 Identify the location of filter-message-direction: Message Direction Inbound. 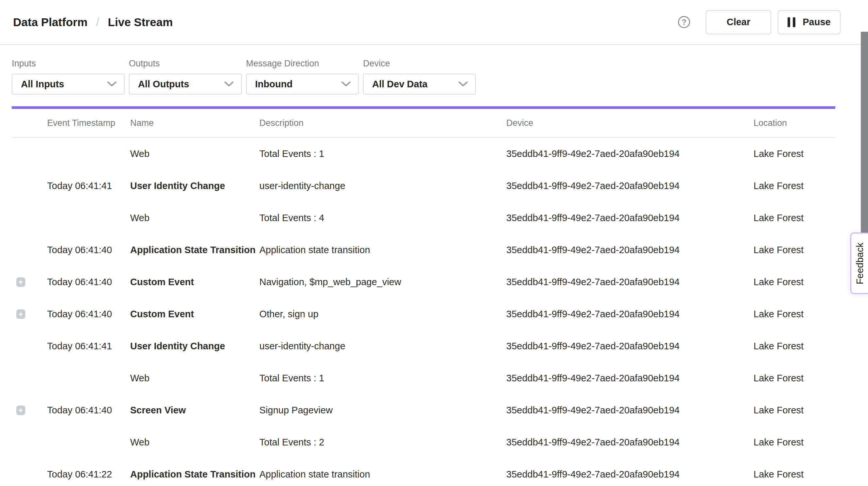
(303, 77).